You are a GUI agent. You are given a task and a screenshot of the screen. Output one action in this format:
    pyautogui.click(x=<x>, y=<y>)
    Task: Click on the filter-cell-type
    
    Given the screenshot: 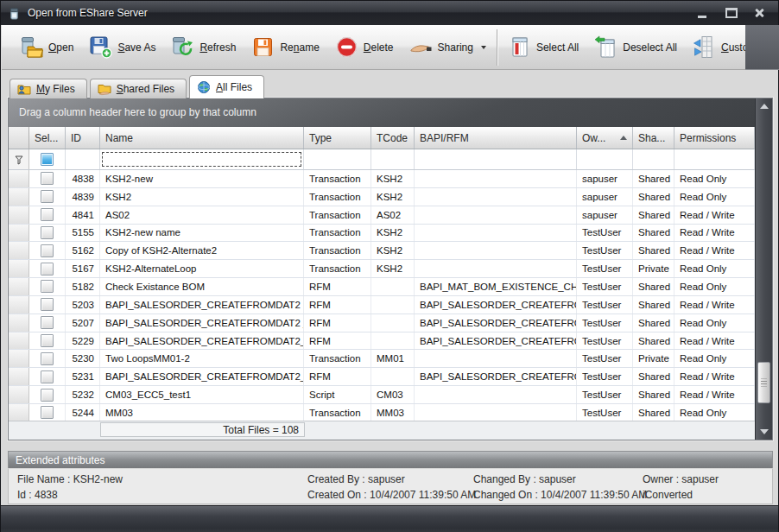 What is the action you would take?
    pyautogui.click(x=338, y=159)
    